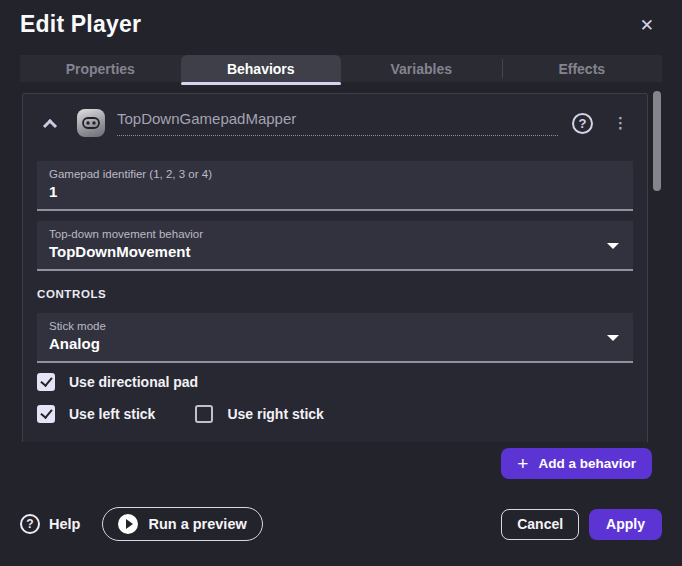 This screenshot has height=566, width=682. I want to click on tab-bar: Properties Behaviors Variables Effects, so click(341, 68).